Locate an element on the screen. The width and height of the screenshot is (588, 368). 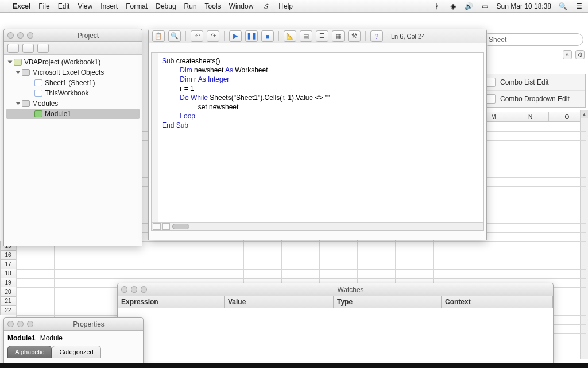
hscroll-thumb is located at coordinates (181, 227).